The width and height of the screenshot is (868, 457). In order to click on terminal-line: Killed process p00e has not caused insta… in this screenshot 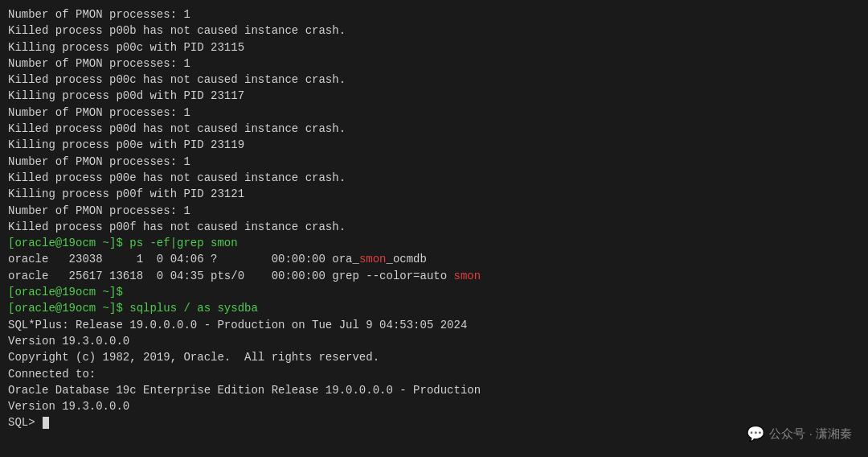, I will do `click(434, 178)`.